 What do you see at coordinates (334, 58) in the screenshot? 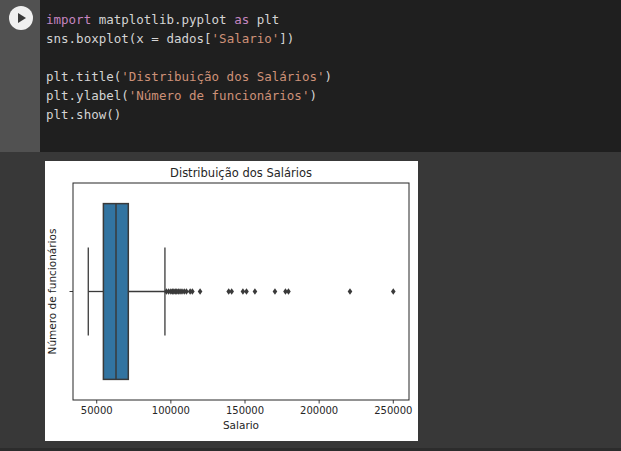
I see `code-line` at bounding box center [334, 58].